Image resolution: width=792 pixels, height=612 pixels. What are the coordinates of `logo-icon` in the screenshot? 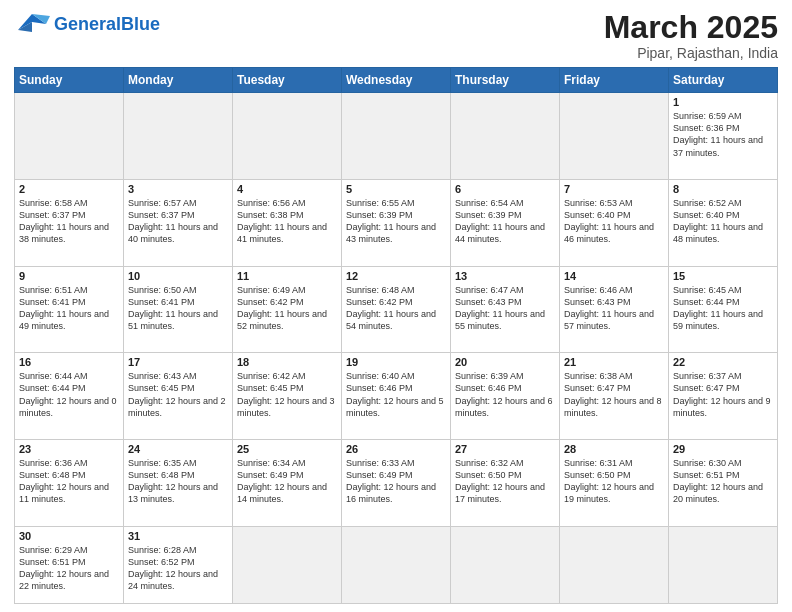 It's located at (32, 24).